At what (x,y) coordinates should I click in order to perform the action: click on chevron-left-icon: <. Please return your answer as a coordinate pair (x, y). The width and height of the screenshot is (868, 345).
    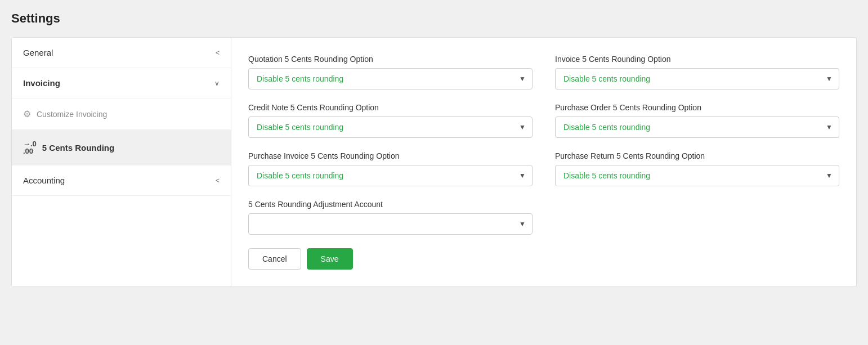
    Looking at the image, I should click on (217, 53).